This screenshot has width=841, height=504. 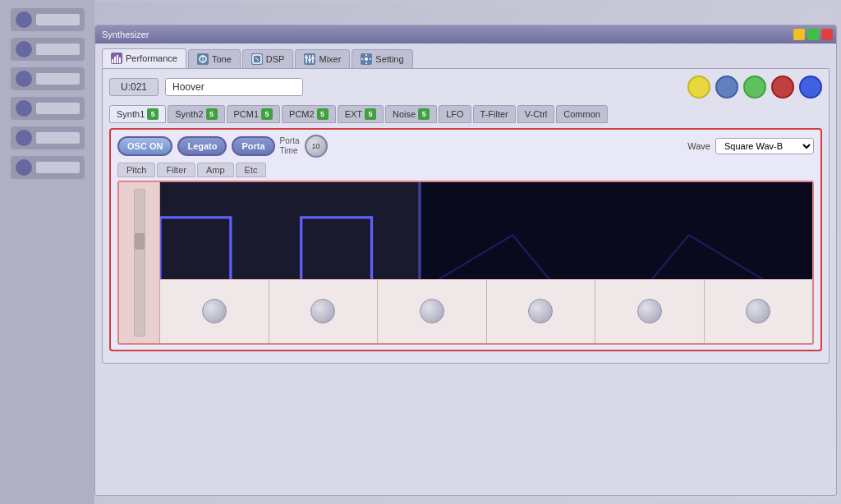 I want to click on preset-name-input, so click(x=234, y=87).